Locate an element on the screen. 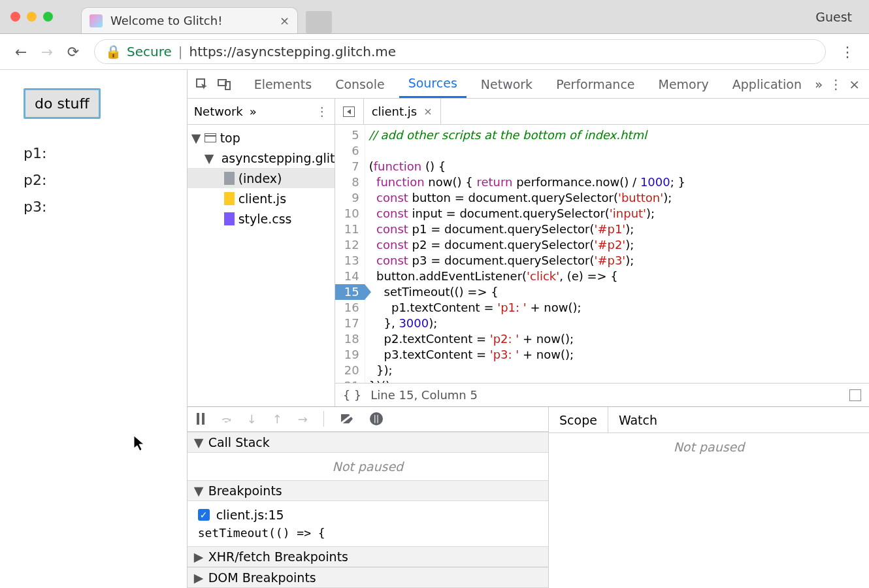 This screenshot has width=869, height=588. tab-scope: Scope is located at coordinates (579, 419).